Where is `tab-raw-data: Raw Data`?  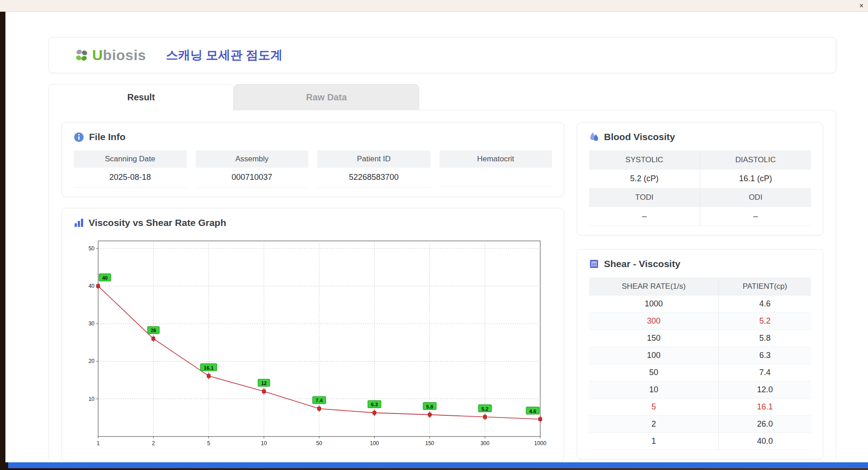 tab-raw-data: Raw Data is located at coordinates (326, 97).